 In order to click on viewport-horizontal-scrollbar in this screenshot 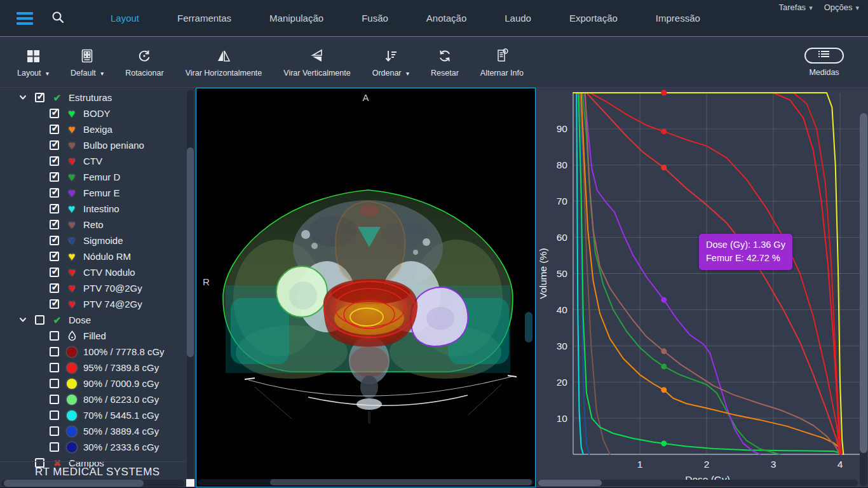, I will do `click(366, 482)`.